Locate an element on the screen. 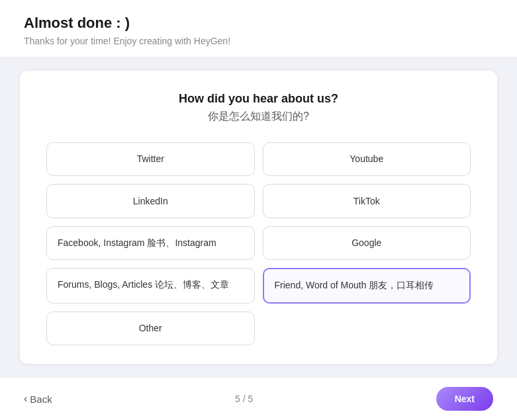 This screenshot has width=517, height=420. option-other: Other is located at coordinates (151, 328).